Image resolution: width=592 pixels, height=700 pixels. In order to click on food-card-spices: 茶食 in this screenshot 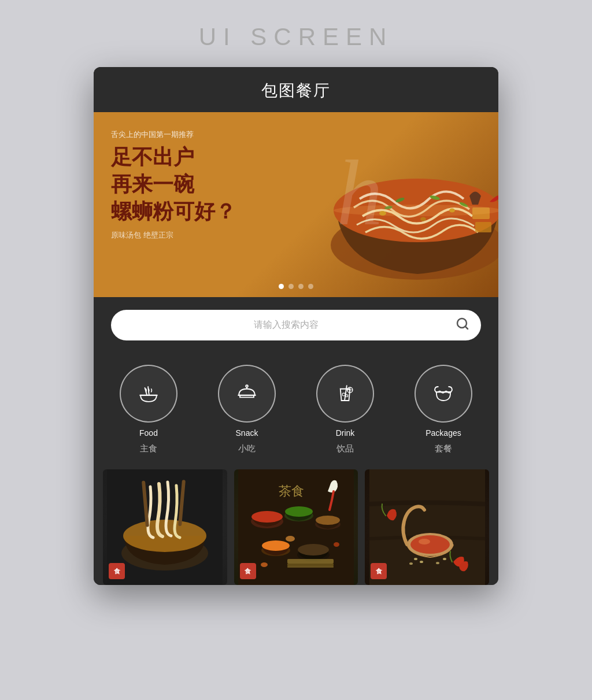, I will do `click(296, 527)`.